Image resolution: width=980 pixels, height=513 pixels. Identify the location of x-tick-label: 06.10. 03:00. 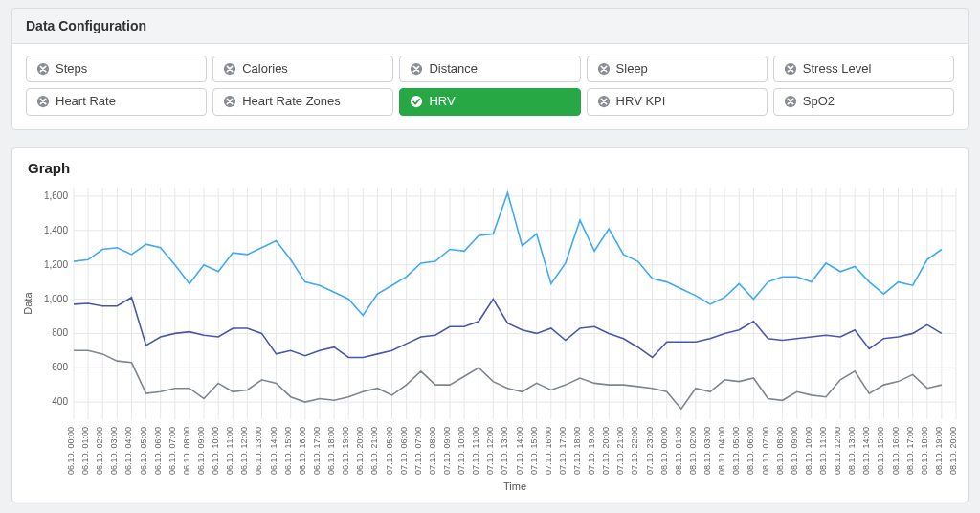
(114, 451).